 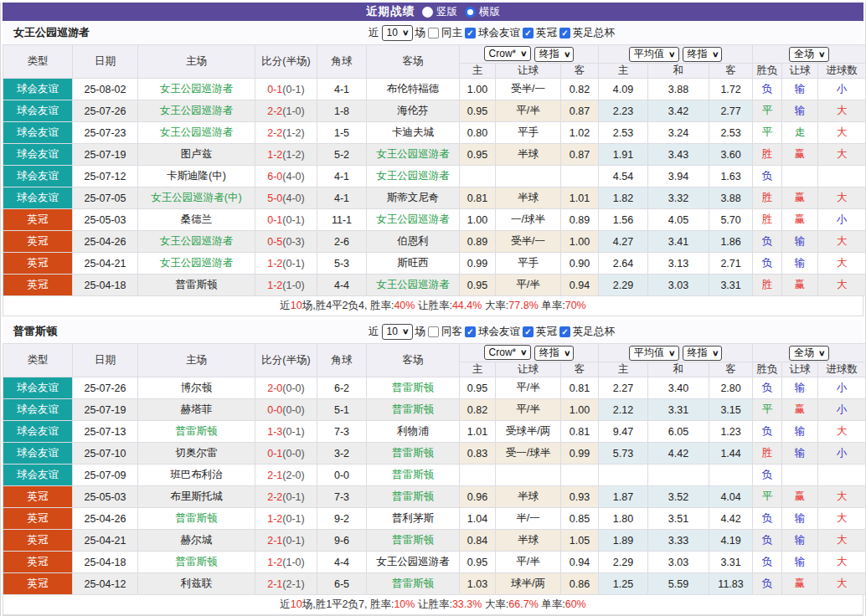 What do you see at coordinates (286, 432) in the screenshot?
I see `score-cell: 1-3(0-1)` at bounding box center [286, 432].